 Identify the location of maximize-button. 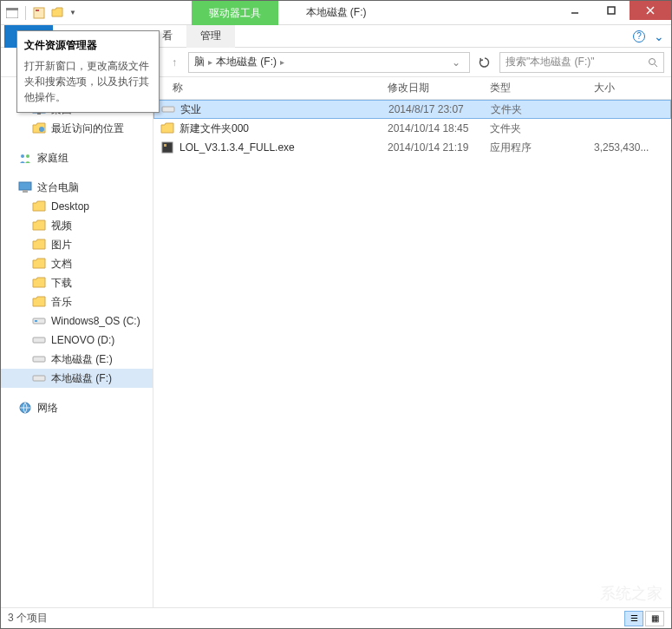
(611, 10).